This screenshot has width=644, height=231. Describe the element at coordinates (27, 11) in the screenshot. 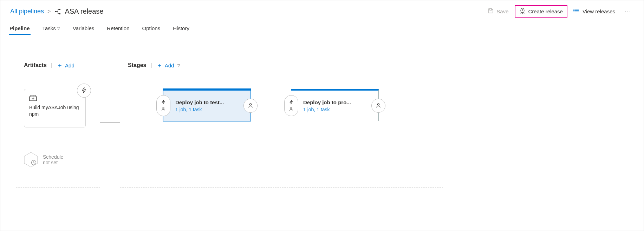

I see `breadcrumb-root: All pipelines` at that location.